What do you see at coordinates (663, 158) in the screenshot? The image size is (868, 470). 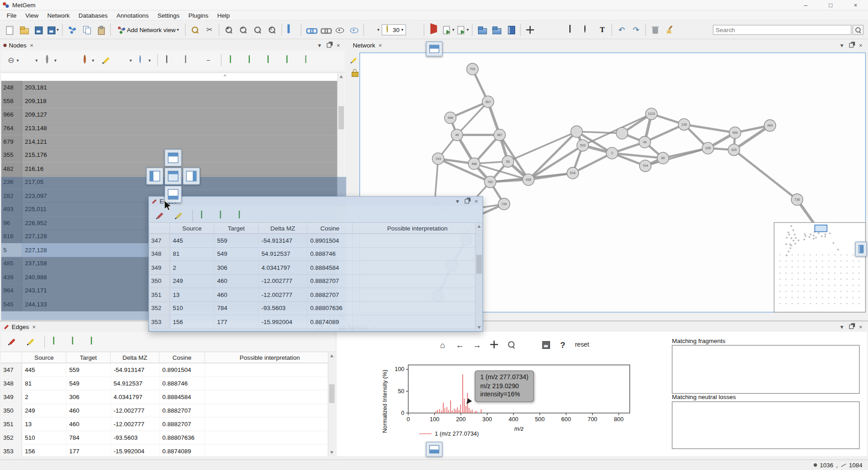 I see `graph-node: 80` at bounding box center [663, 158].